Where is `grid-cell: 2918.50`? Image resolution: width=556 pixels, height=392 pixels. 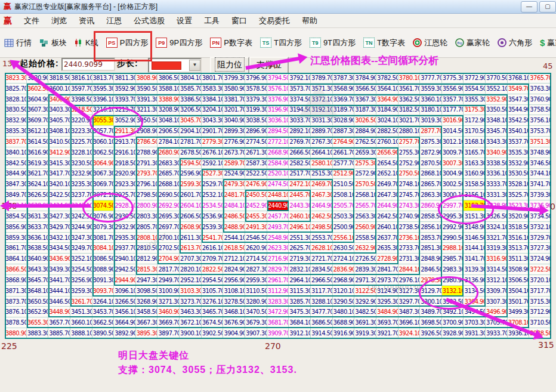
grid-cell: 2918.50 is located at coordinates (125, 163).